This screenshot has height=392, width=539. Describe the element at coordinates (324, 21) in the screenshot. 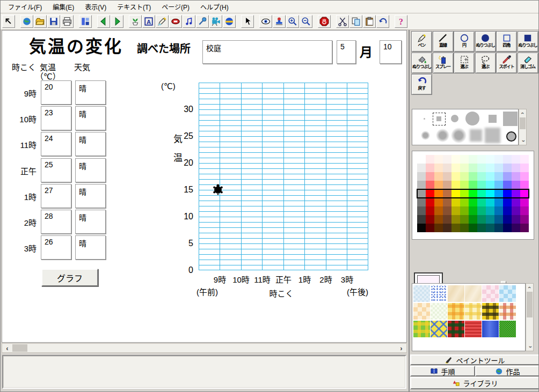

I see `stop-button` at that location.